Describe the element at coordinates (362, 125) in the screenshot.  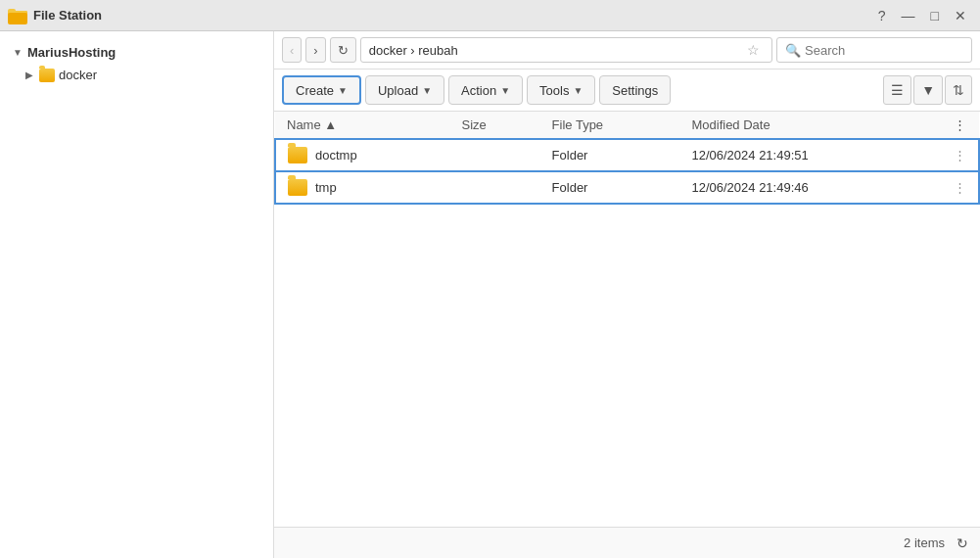
I see `col-name: Name ▲` at that location.